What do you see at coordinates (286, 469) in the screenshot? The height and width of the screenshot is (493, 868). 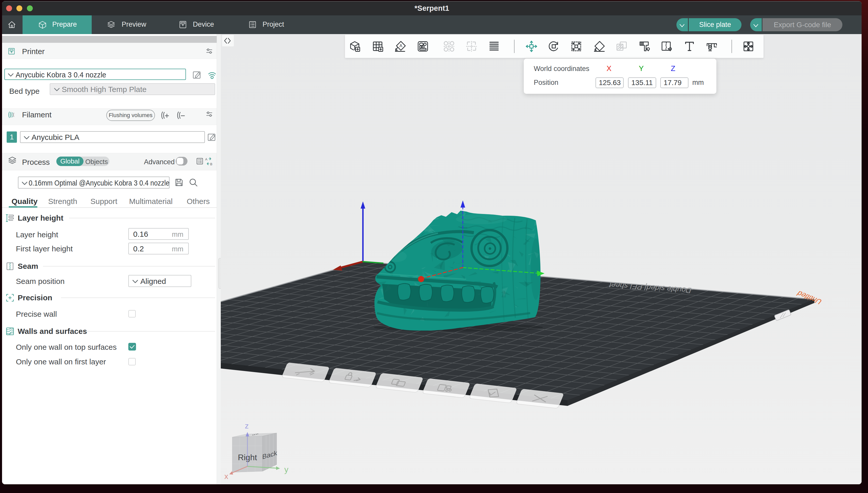 I see `svg-text: y` at bounding box center [286, 469].